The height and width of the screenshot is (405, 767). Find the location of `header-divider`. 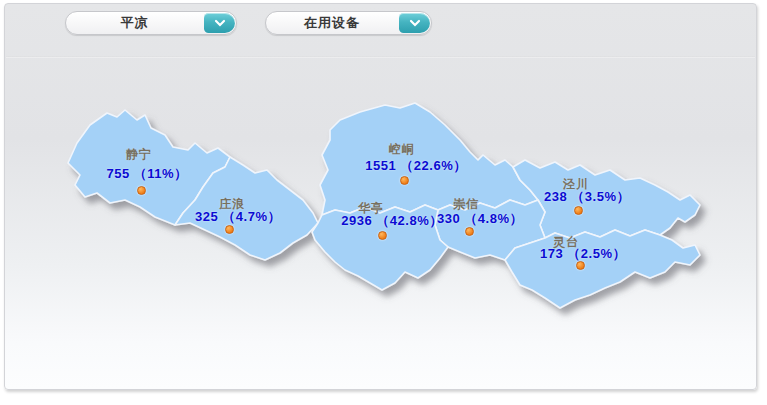

header-divider is located at coordinates (380, 57).